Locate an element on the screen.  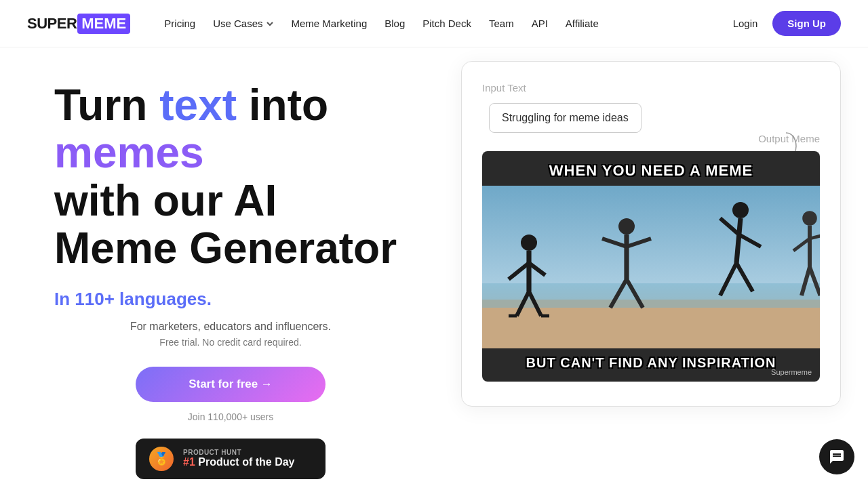
product-hunt-medal: 🏅 is located at coordinates (161, 459).